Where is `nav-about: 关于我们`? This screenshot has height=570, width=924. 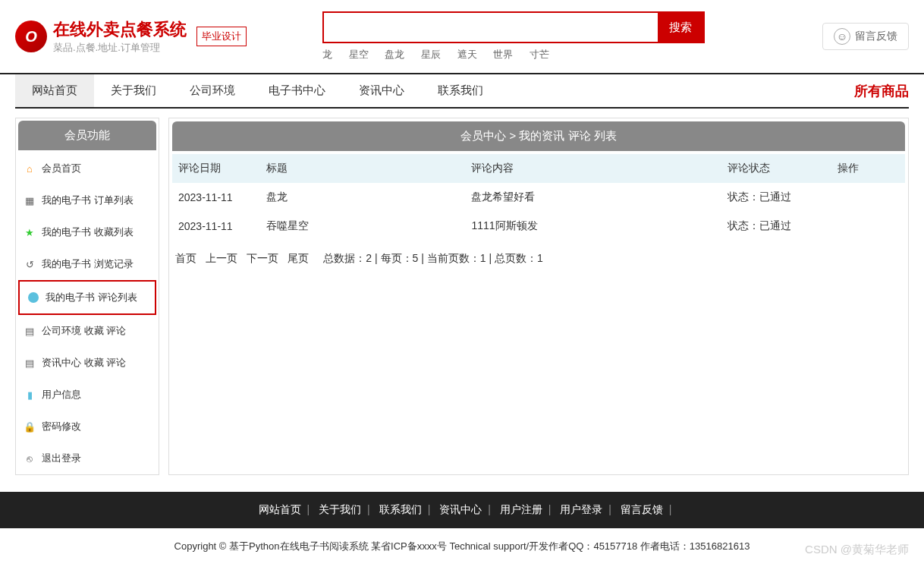 nav-about: 关于我们 is located at coordinates (134, 91).